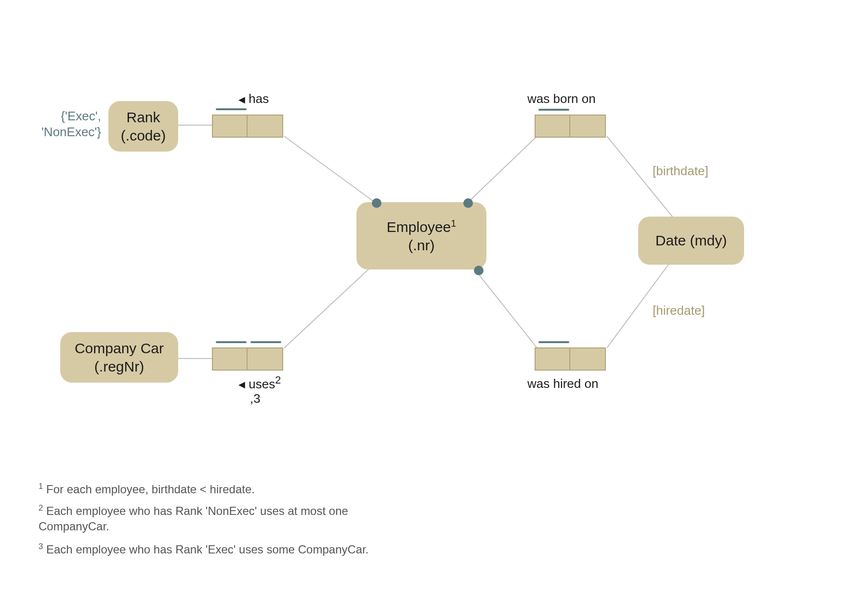 The image size is (865, 616). Describe the element at coordinates (691, 241) in the screenshot. I see `entity-date: Date (mdy)` at that location.